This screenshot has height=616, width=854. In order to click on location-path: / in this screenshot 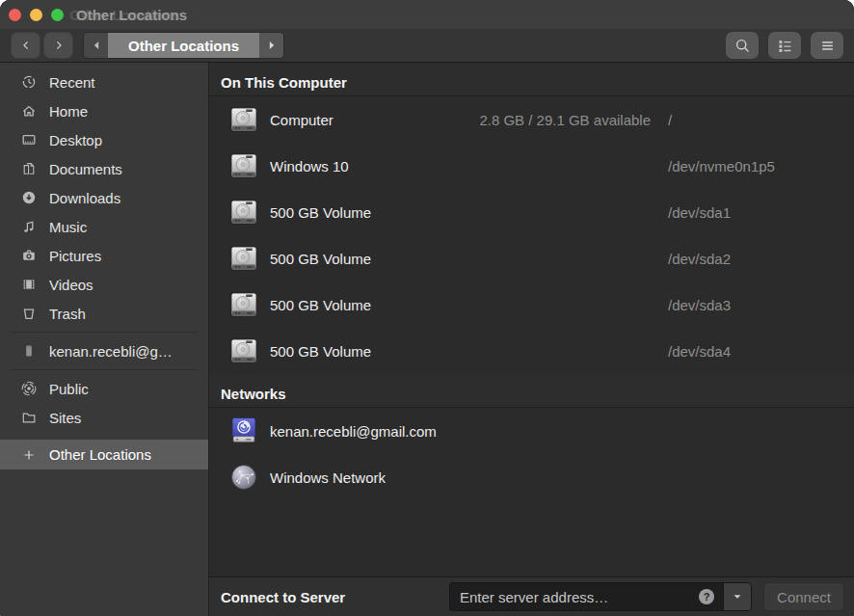, I will do `click(670, 120)`.